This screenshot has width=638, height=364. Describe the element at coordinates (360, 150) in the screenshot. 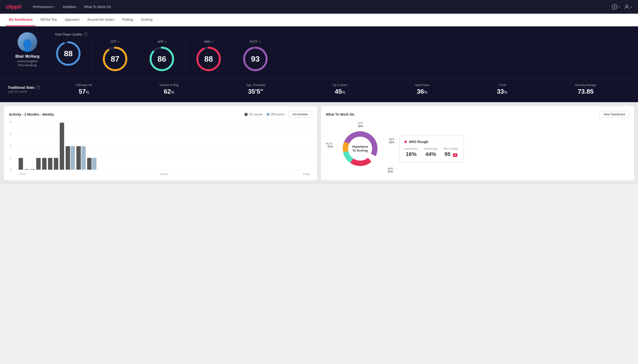

I see `donut-center-line2: To Scoring` at that location.